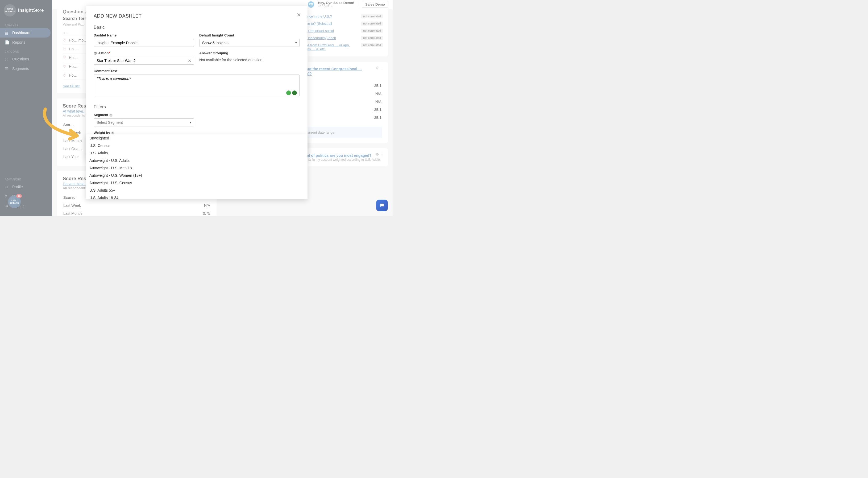  I want to click on answer-grouping-message: Not available for the selected question, so click(249, 59).